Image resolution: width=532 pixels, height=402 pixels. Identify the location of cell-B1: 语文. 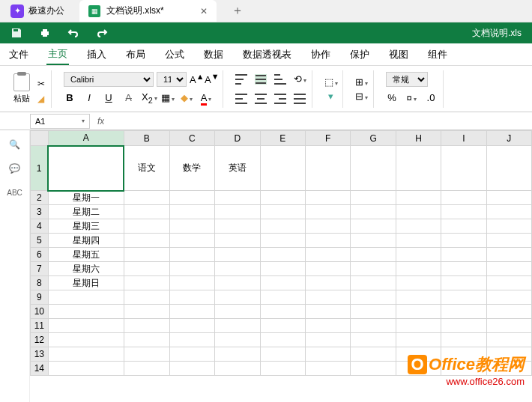
(147, 168).